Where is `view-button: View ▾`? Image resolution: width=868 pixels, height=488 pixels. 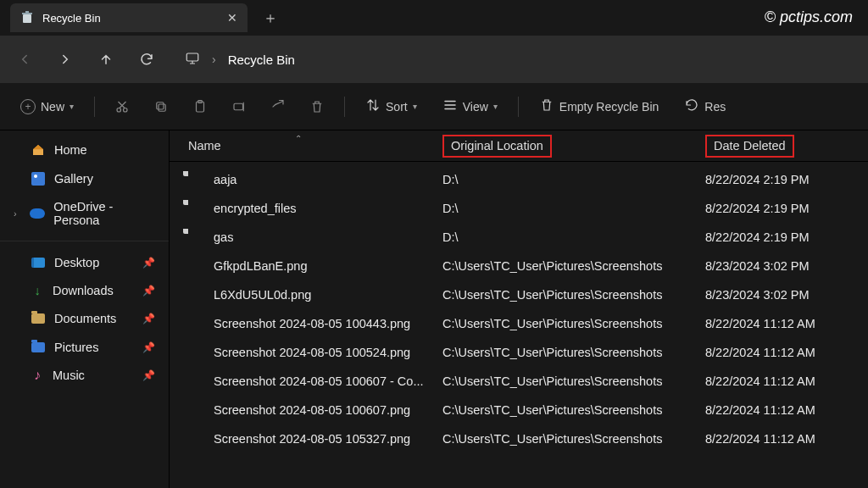 view-button: View ▾ is located at coordinates (470, 107).